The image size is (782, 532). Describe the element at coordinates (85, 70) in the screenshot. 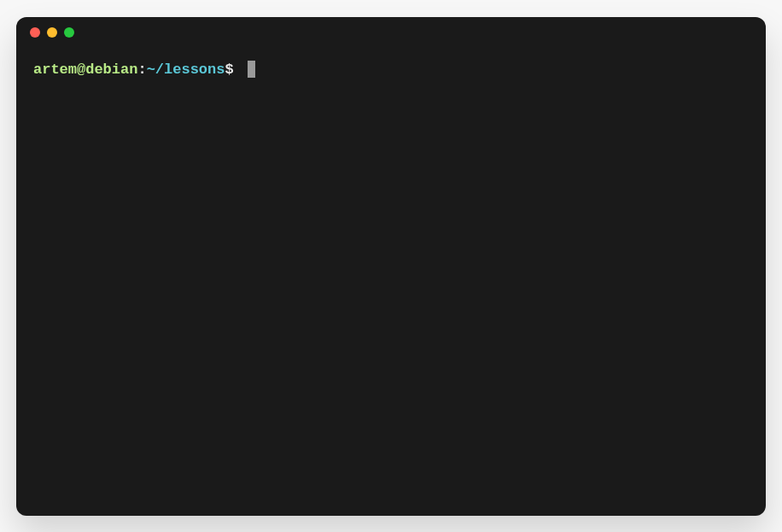

I see `prompt-user-host: artem@debian` at that location.